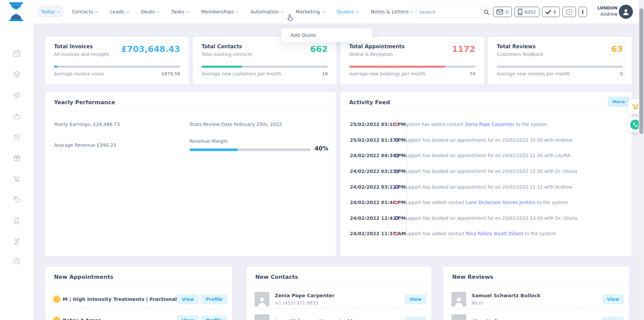 The image size is (644, 320). I want to click on stat-footer-label: Average new customers per month, so click(241, 74).